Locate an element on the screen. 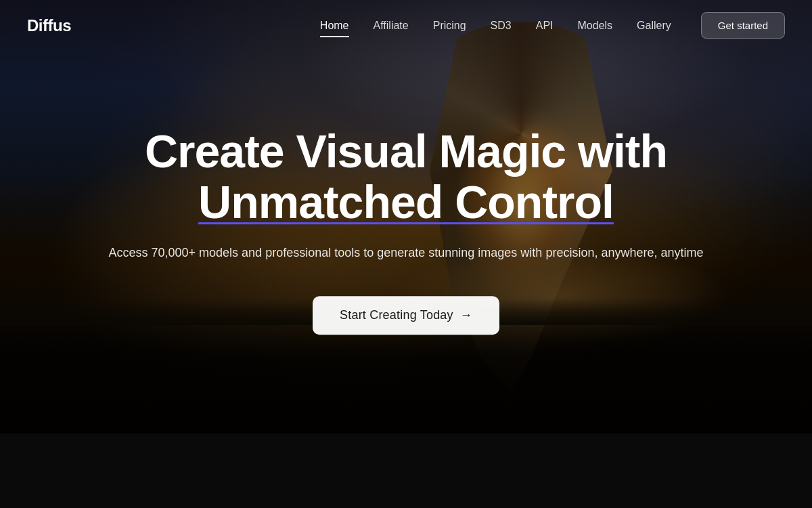 This screenshot has height=508, width=812. arrow-icon: → is located at coordinates (466, 316).